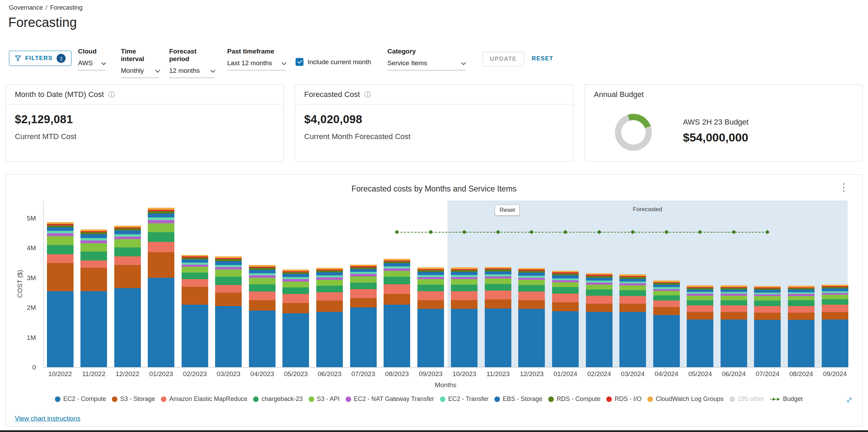  Describe the element at coordinates (204, 399) in the screenshot. I see `legend-item: Amazon Elastic MapReduce` at that location.